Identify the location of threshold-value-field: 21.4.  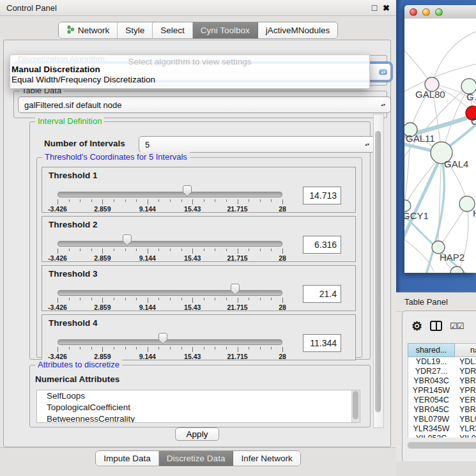
(322, 294).